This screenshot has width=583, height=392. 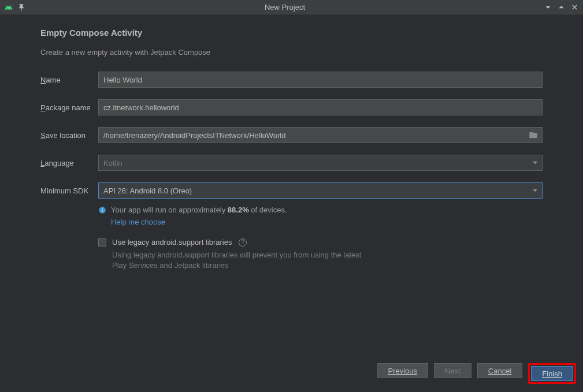 What do you see at coordinates (574, 7) in the screenshot?
I see `close-icon` at bounding box center [574, 7].